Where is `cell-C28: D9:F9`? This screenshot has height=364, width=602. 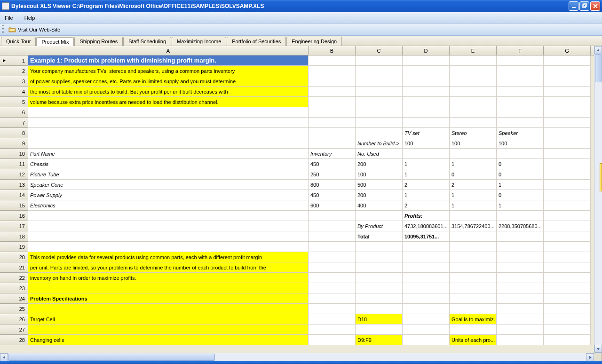 cell-C28: D9:F9 is located at coordinates (379, 340).